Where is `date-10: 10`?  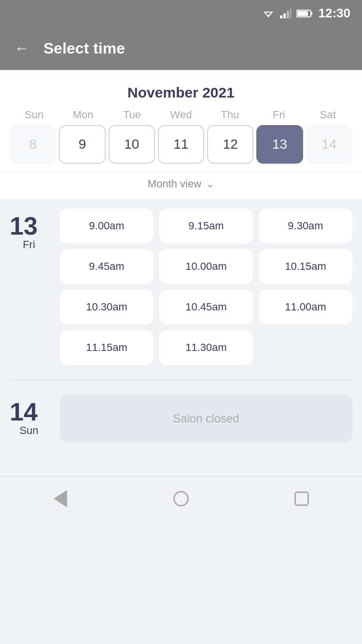 date-10: 10 is located at coordinates (132, 144).